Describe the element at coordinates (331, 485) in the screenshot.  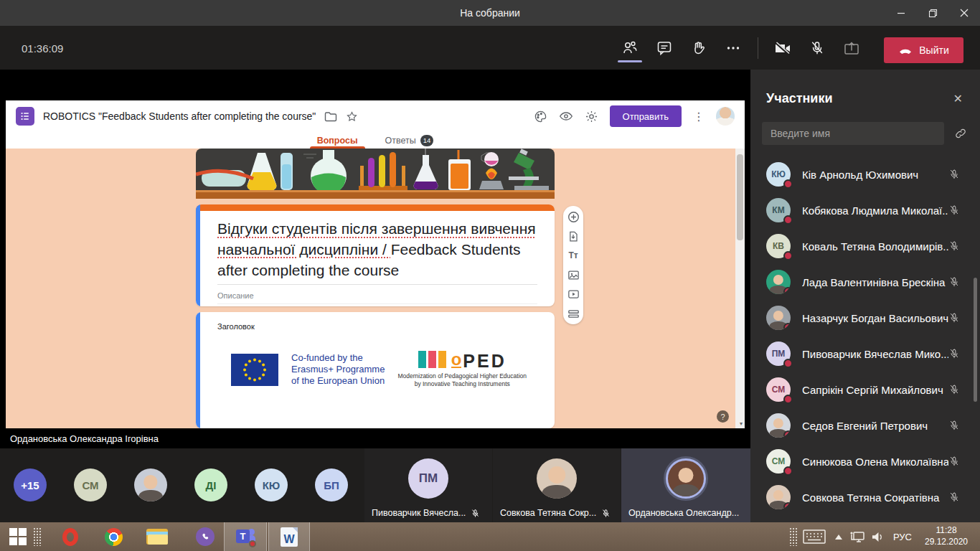
I see `participant-avatar: БП` at that location.